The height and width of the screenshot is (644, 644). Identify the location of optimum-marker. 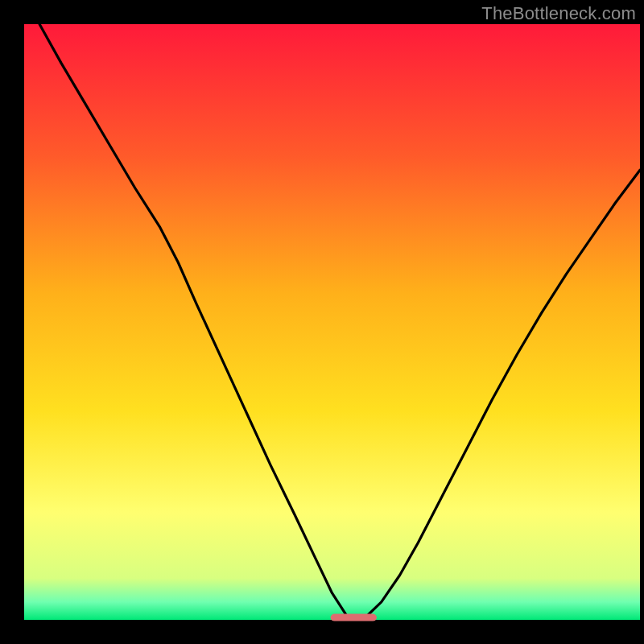
(354, 618).